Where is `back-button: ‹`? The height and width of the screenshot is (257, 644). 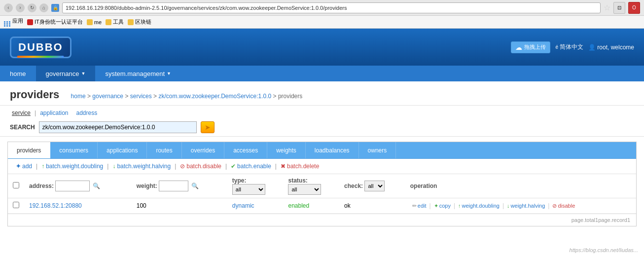
back-button: ‹ is located at coordinates (8, 8).